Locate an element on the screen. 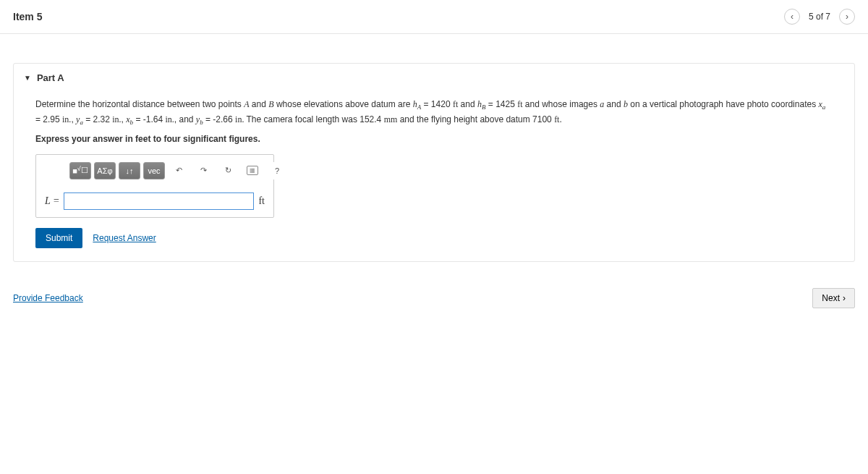 The image size is (868, 474). prev-item-button: ‹ is located at coordinates (792, 17).